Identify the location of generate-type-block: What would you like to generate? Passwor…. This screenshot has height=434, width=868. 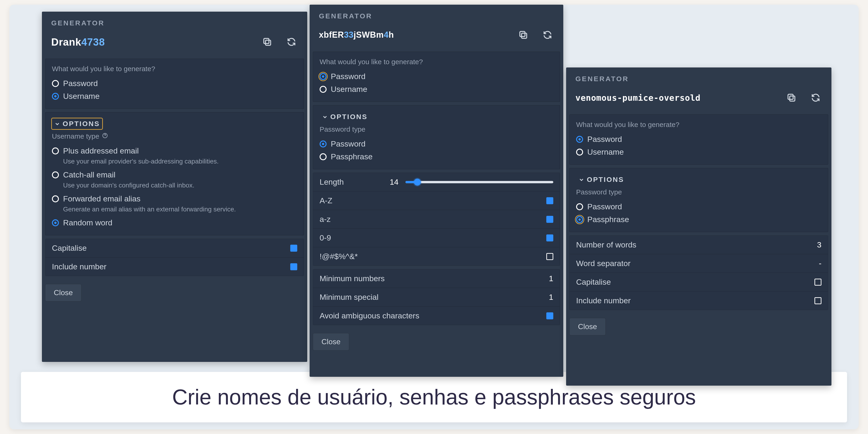
(175, 84).